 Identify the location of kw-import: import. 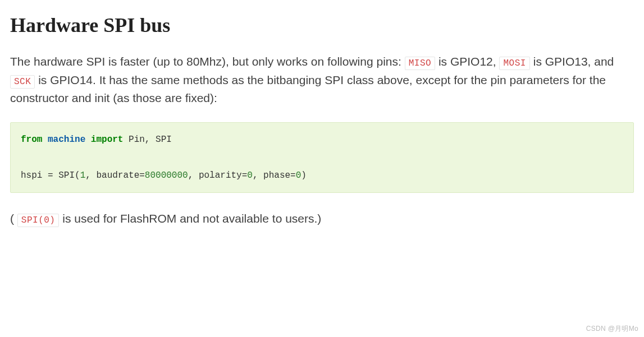
(107, 140).